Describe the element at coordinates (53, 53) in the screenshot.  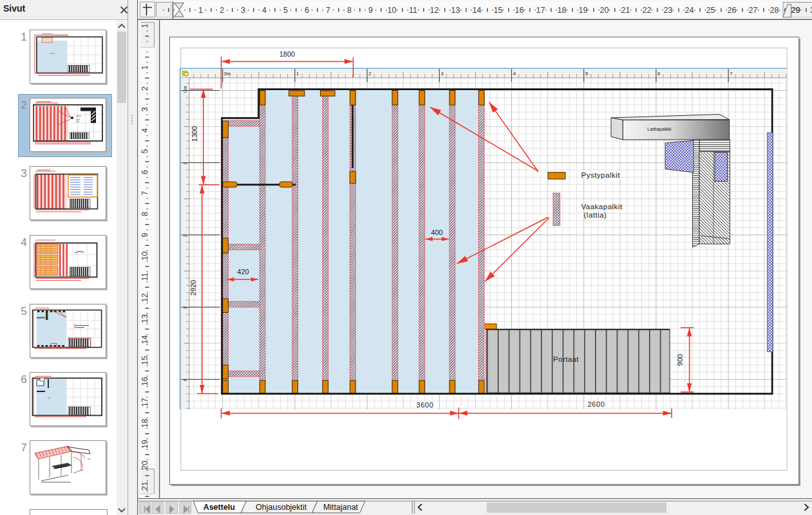
I see `svg-text: aaa` at that location.